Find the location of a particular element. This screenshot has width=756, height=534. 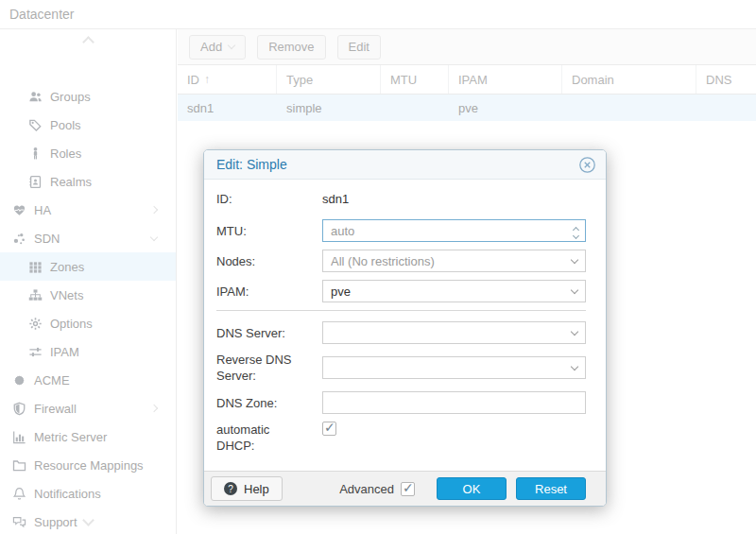

dns-server-label: DNS Server: is located at coordinates (269, 333).